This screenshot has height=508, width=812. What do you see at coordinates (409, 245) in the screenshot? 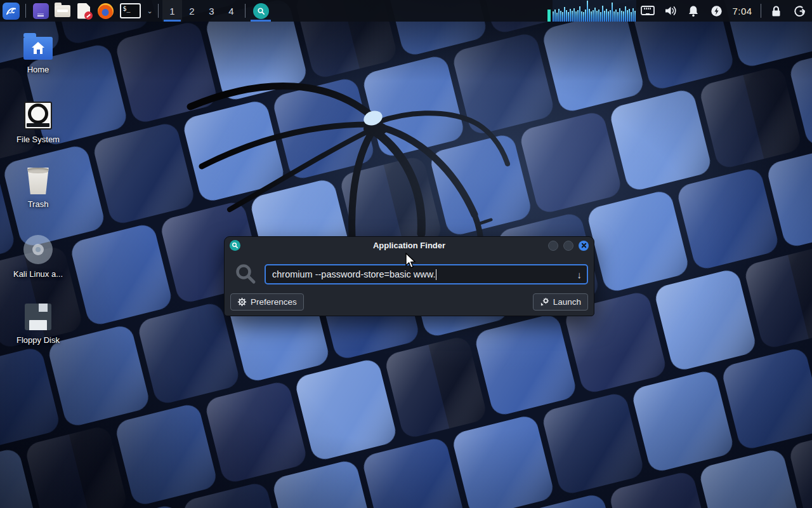
I see `window-title: Application Finder` at bounding box center [409, 245].